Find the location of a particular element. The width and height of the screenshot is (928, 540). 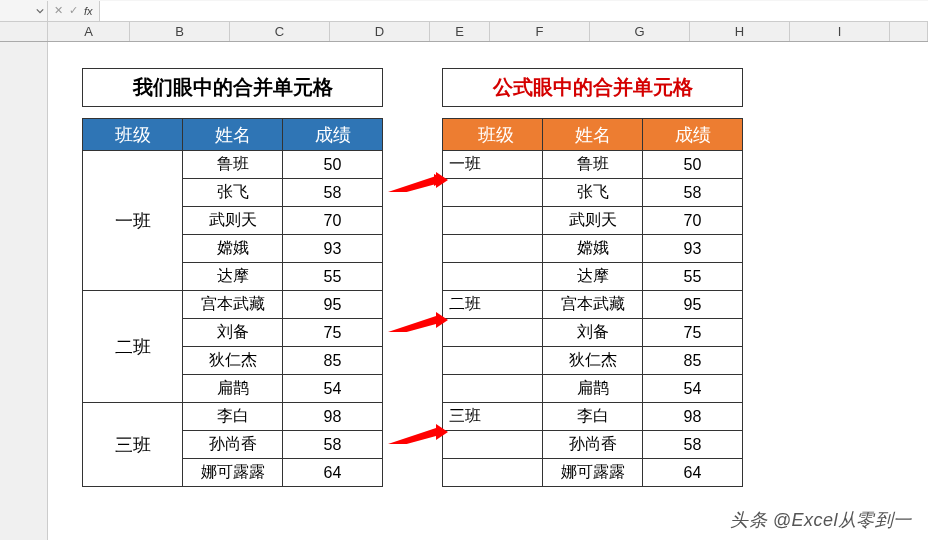

right-header-class: 班级 is located at coordinates (493, 135).